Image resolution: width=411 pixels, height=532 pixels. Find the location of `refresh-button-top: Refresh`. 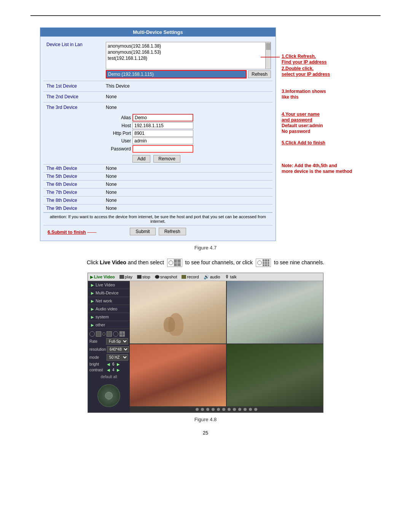

refresh-button-top: Refresh is located at coordinates (260, 74).